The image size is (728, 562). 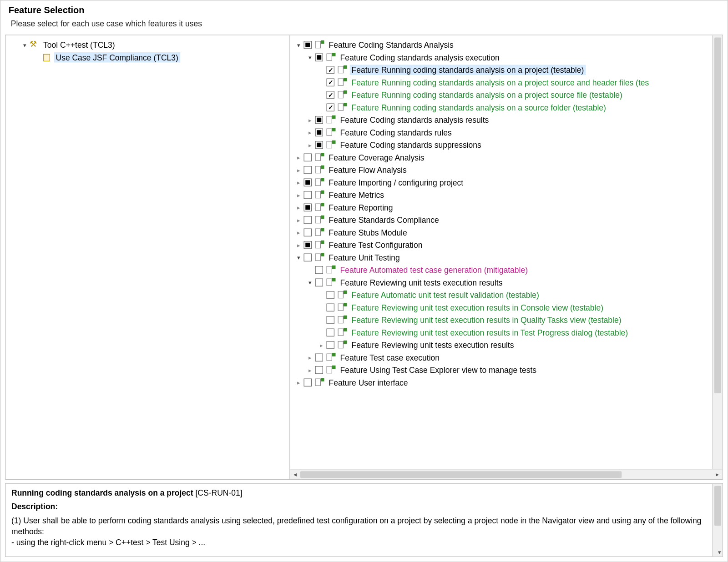 I want to click on feature-csa-run-project: Feature Running coding standards analysi…, so click(x=519, y=70).